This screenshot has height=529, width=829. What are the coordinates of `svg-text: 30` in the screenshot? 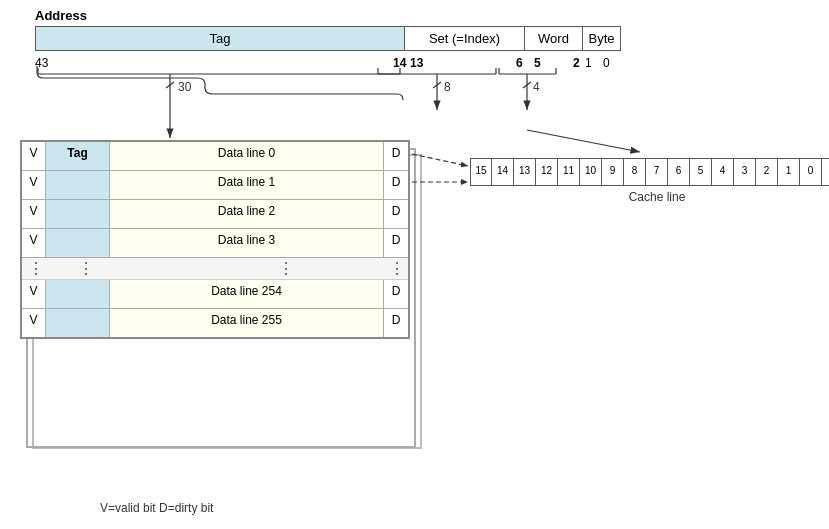 It's located at (185, 87).